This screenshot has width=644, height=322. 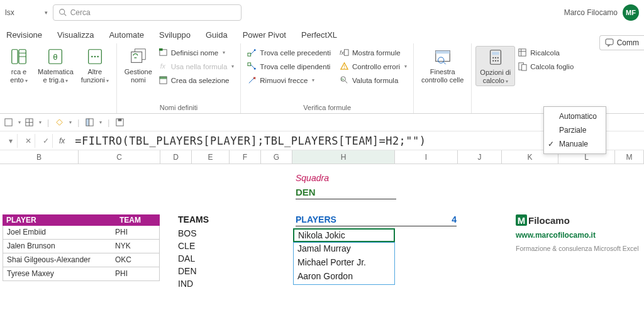 What do you see at coordinates (426, 157) in the screenshot?
I see `col-i: I` at bounding box center [426, 157].